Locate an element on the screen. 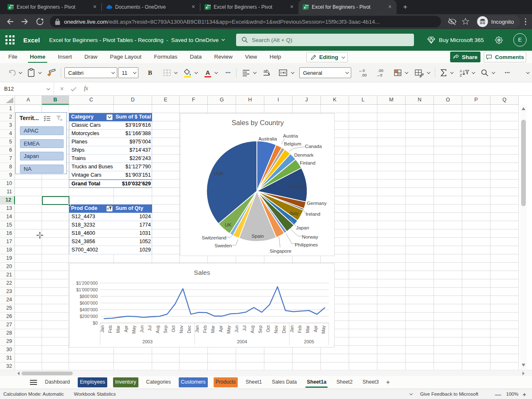  more-commands: ••• is located at coordinates (507, 73).